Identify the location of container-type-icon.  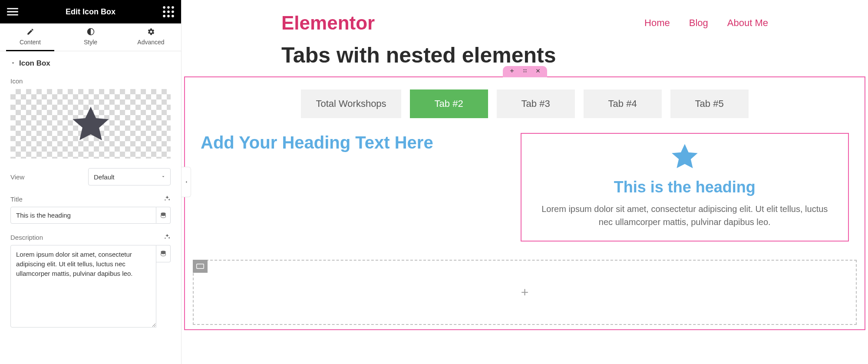
(200, 266).